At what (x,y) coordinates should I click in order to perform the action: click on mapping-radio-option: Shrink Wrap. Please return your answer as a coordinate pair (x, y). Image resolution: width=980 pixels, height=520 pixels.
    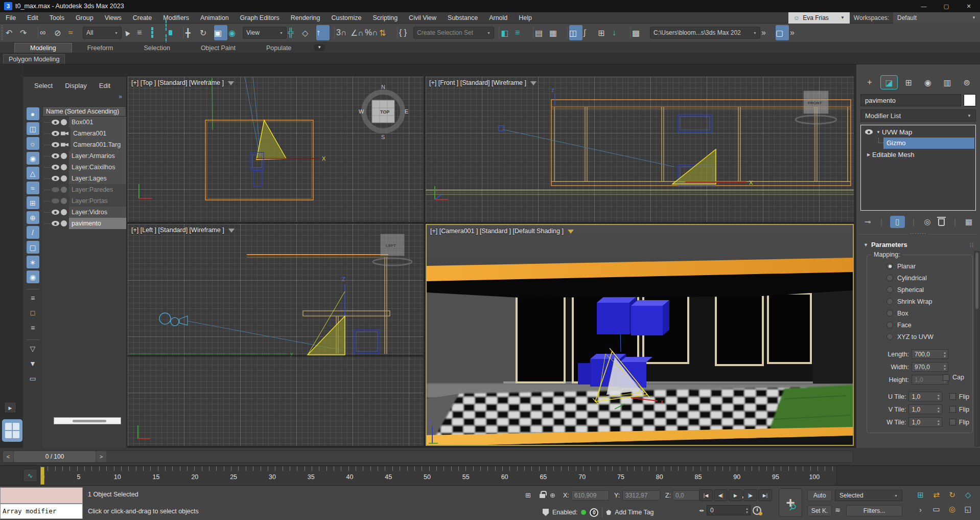
    Looking at the image, I should click on (921, 302).